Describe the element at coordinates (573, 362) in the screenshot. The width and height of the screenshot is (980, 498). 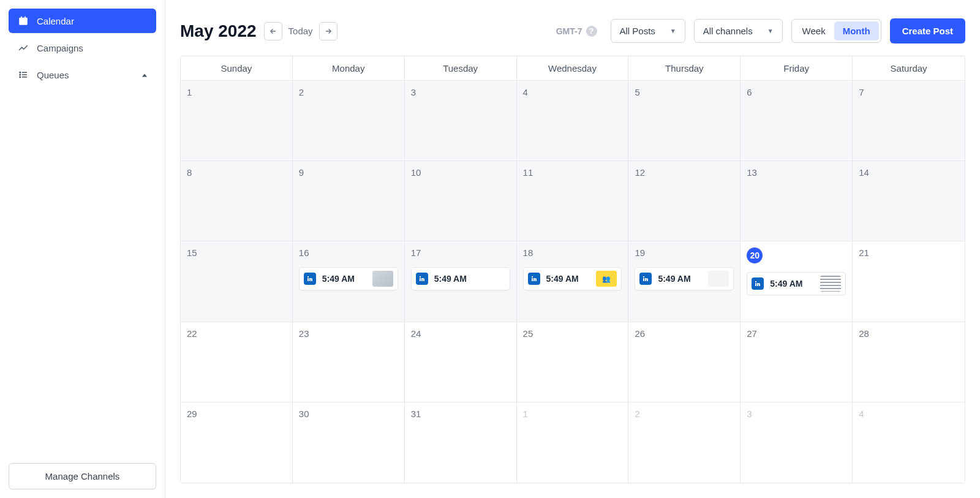
I see `calendar-cell: 25` at that location.